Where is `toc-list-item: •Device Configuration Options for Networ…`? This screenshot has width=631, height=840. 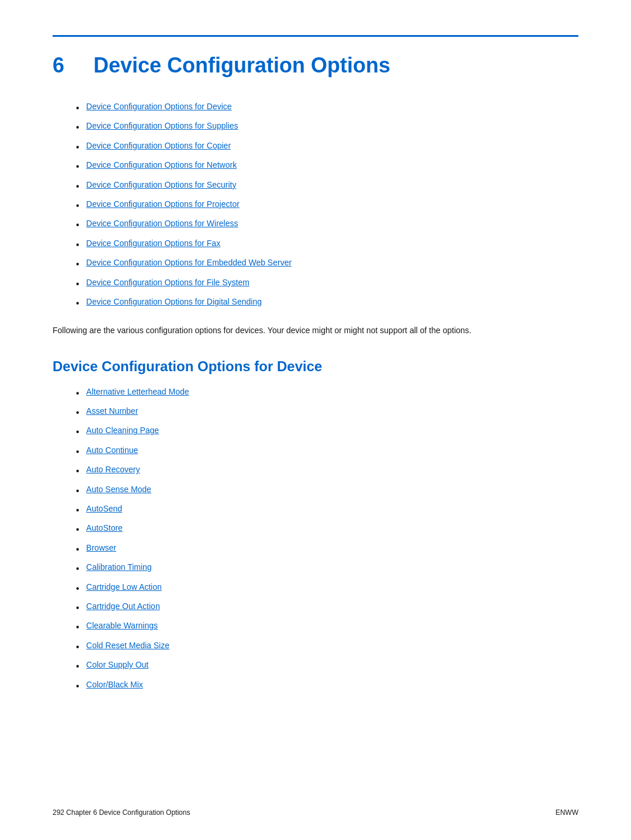
toc-list-item: •Device Configuration Options for Networ… is located at coordinates (327, 166).